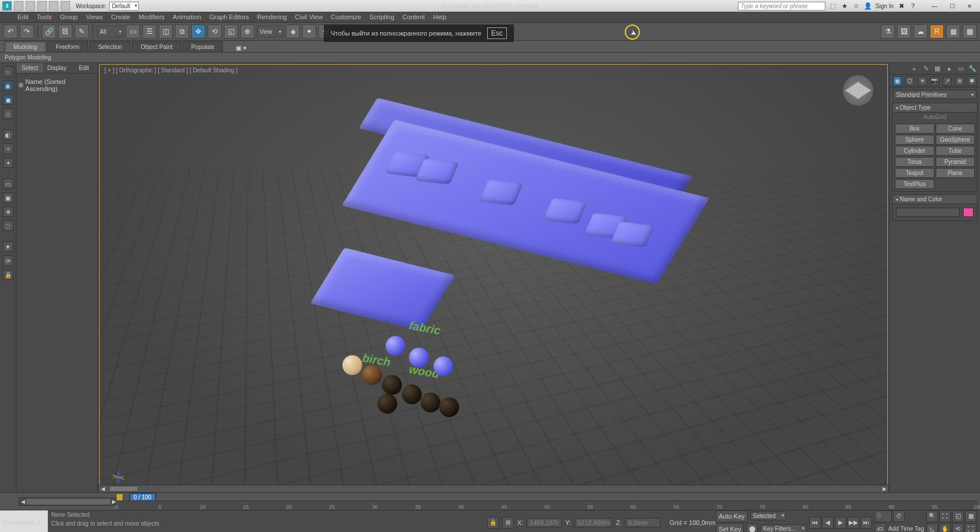  What do you see at coordinates (68, 47) in the screenshot?
I see `ribbon-tab-freeform: Freeform` at bounding box center [68, 47].